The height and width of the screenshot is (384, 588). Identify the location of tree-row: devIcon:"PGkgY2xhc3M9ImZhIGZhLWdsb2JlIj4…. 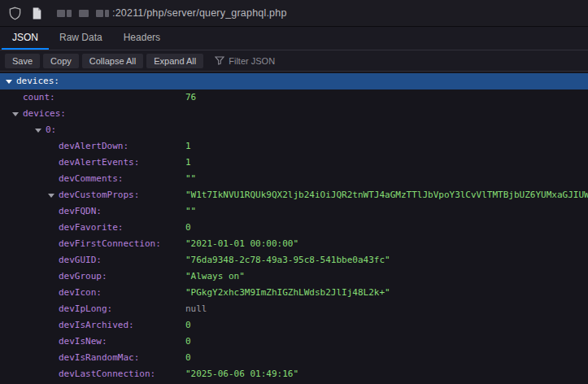
(294, 293).